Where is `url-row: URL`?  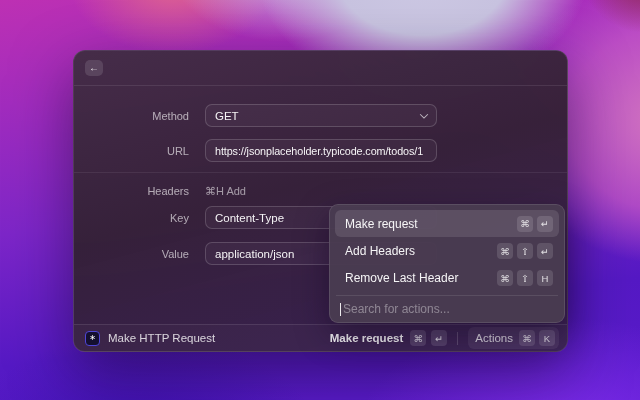
url-row: URL is located at coordinates (320, 150).